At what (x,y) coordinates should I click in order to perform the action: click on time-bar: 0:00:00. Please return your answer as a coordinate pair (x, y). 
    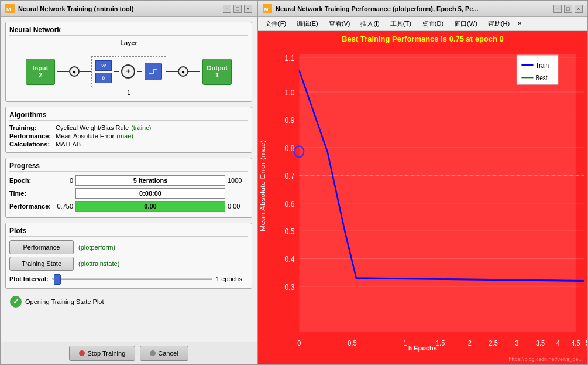
    Looking at the image, I should click on (150, 193).